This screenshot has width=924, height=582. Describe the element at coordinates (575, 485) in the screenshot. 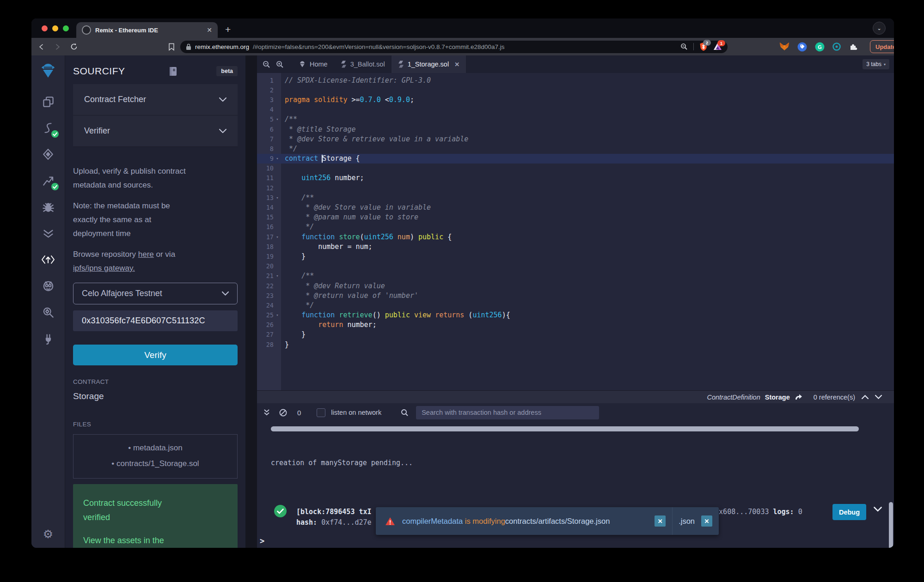

I see `terminal-output: creation of manyStorage pending... [bloc…` at that location.